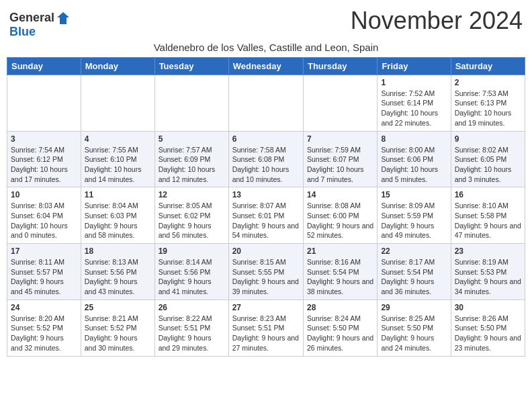 The image size is (532, 411). I want to click on day-info: Sunrise: 7:53 AM Sunset: 6:13 PM Dayligh…, so click(488, 109).